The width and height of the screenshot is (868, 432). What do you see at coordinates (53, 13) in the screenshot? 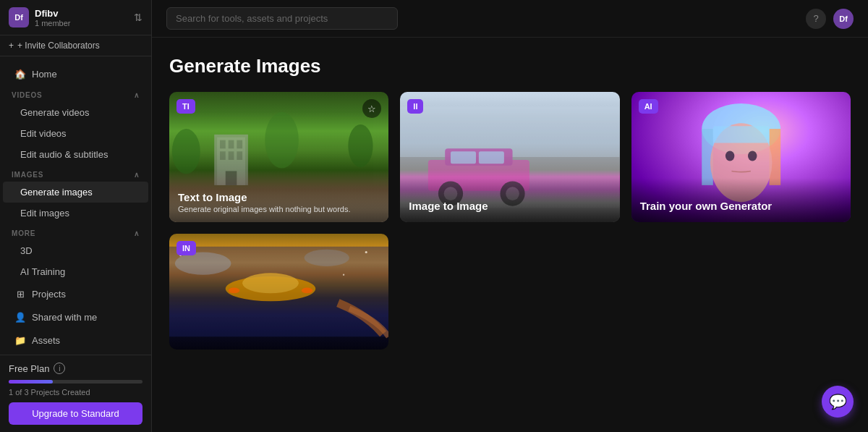
I see `workspace-name: Dfibv` at bounding box center [53, 13].